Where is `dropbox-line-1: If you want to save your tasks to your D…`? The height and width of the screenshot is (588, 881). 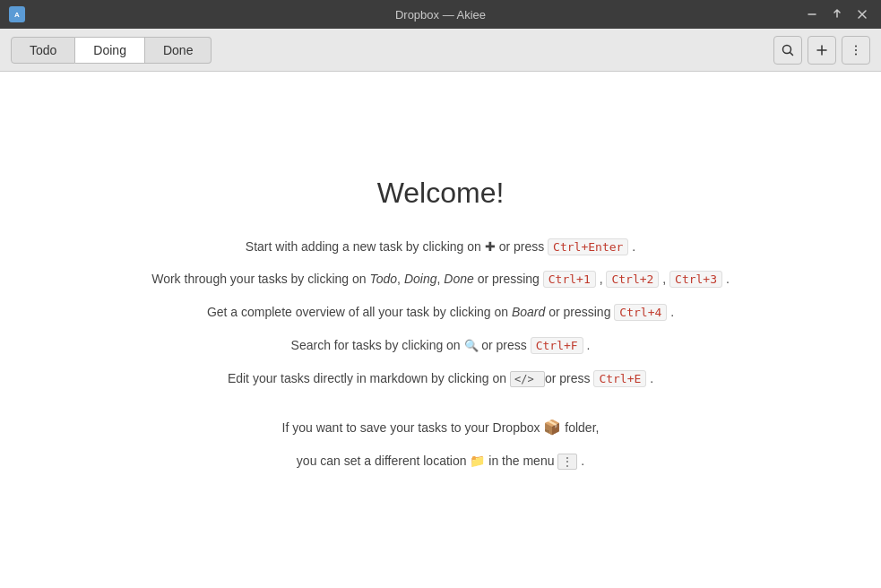
dropbox-line-1: If you want to save your tasks to your D… is located at coordinates (441, 428).